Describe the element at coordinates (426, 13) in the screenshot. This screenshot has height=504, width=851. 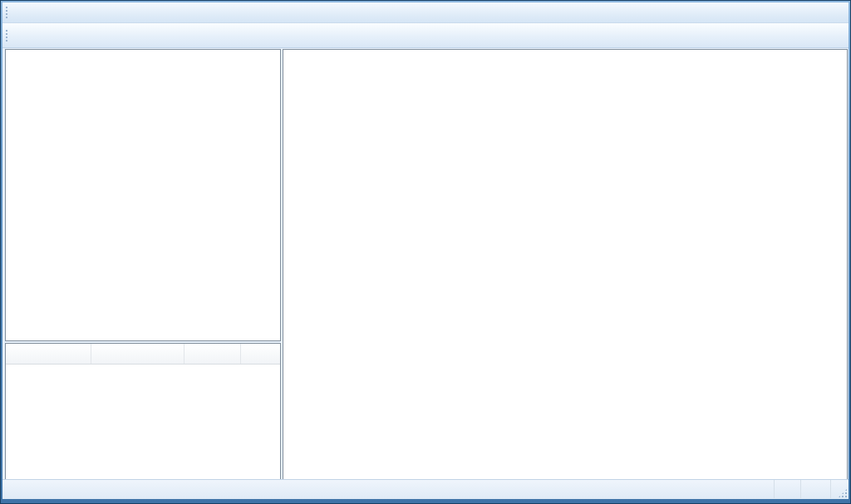
I see `menu-bar` at that location.